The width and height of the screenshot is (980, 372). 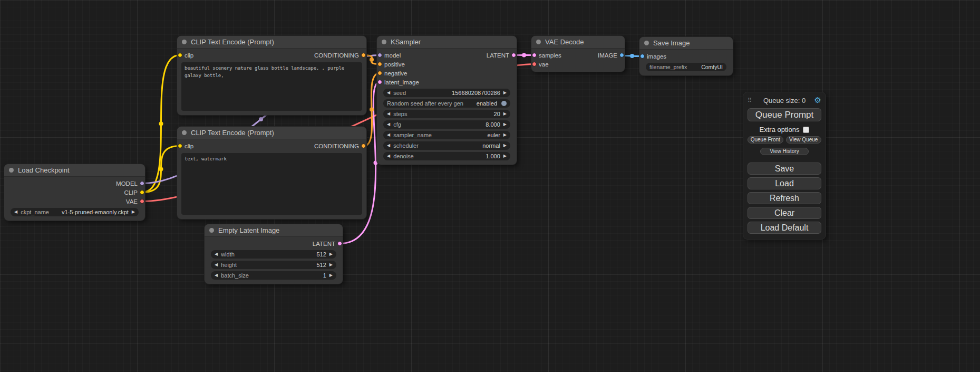 What do you see at coordinates (447, 156) in the screenshot?
I see `widget-denoise: ◀ denoise 1.000 ▶` at bounding box center [447, 156].